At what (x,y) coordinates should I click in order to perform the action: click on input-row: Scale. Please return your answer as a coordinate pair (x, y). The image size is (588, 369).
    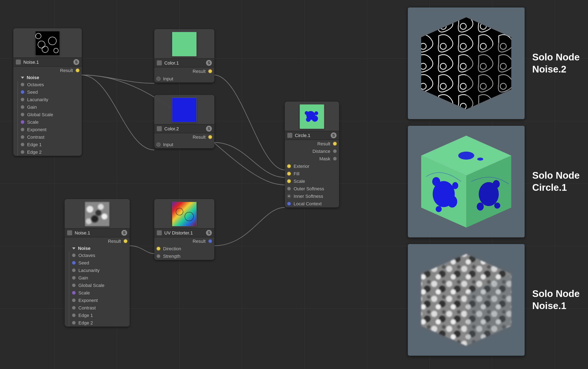
    Looking at the image, I should click on (312, 181).